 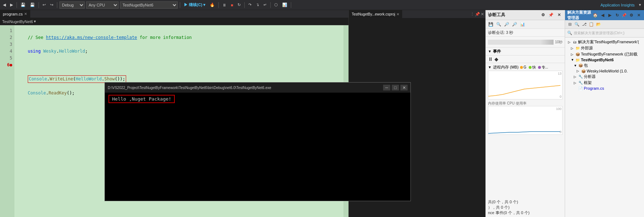 What do you see at coordinates (523, 25) in the screenshot?
I see `diag-chart-icon: 📊` at bounding box center [523, 25].